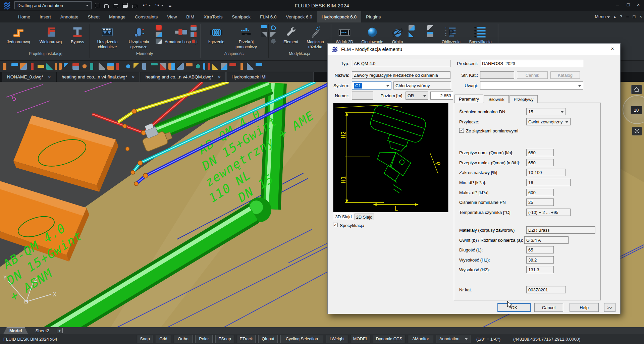 This screenshot has width=644, height=344. What do you see at coordinates (417, 96) in the screenshot?
I see `poziom-ref-dropdown: OR` at bounding box center [417, 96].